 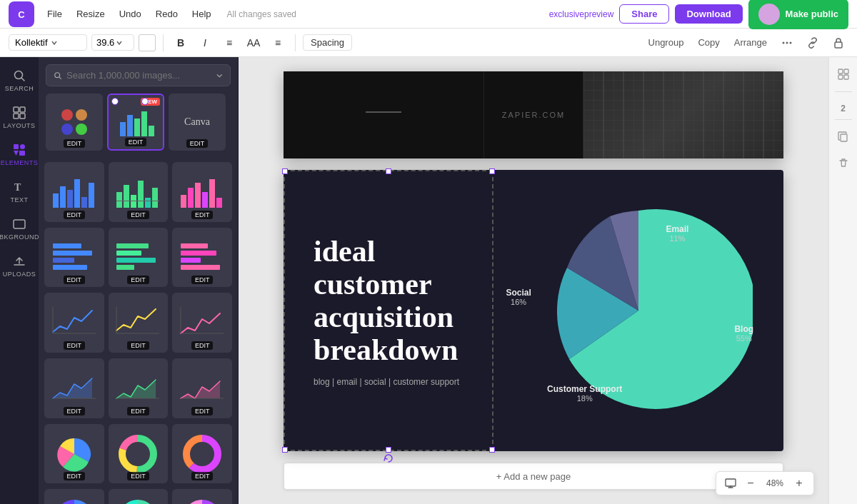 I want to click on chart-line-pink-1: EDIT, so click(x=202, y=323).